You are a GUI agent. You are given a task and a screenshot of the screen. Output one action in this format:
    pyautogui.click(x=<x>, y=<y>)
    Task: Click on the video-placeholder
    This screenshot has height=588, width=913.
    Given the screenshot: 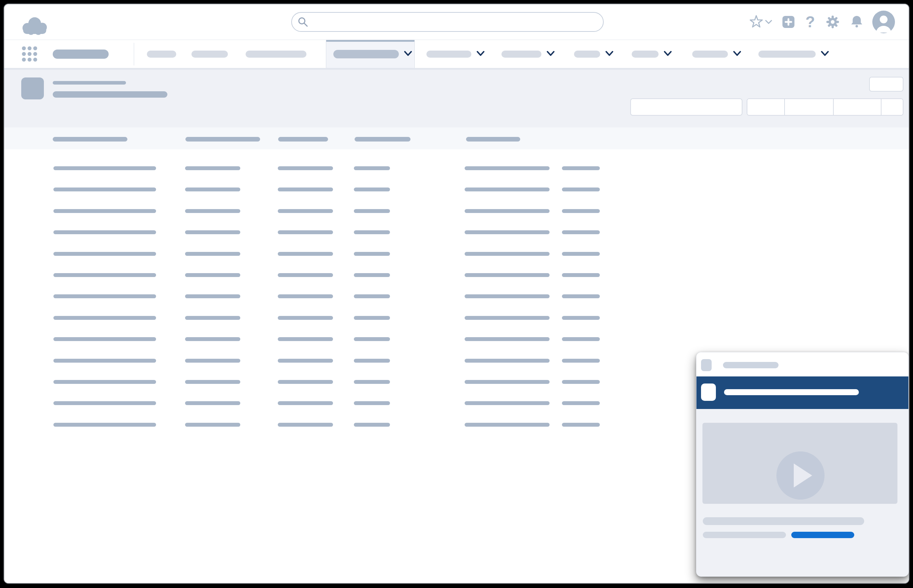 What is the action you would take?
    pyautogui.click(x=800, y=463)
    